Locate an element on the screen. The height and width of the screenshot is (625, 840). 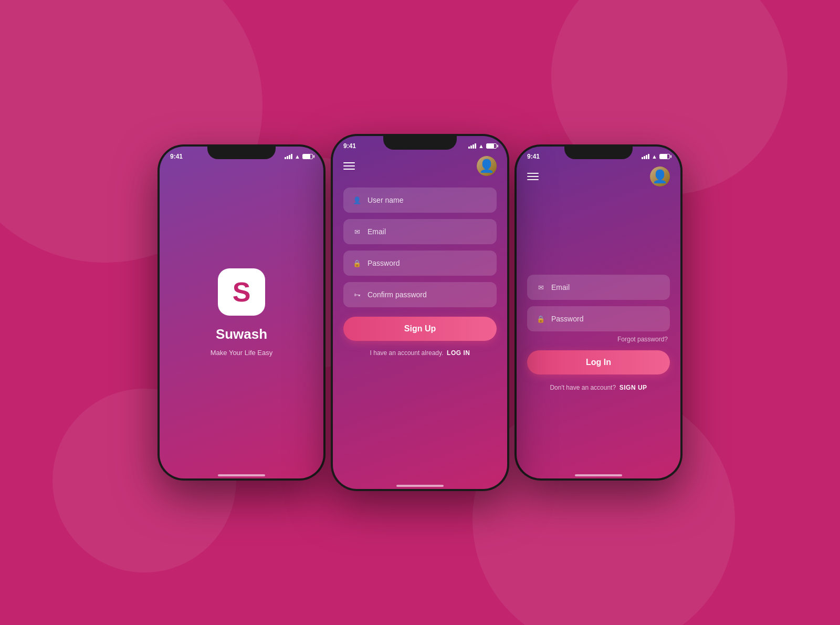
lock-icon-login: 🔒 is located at coordinates (541, 319).